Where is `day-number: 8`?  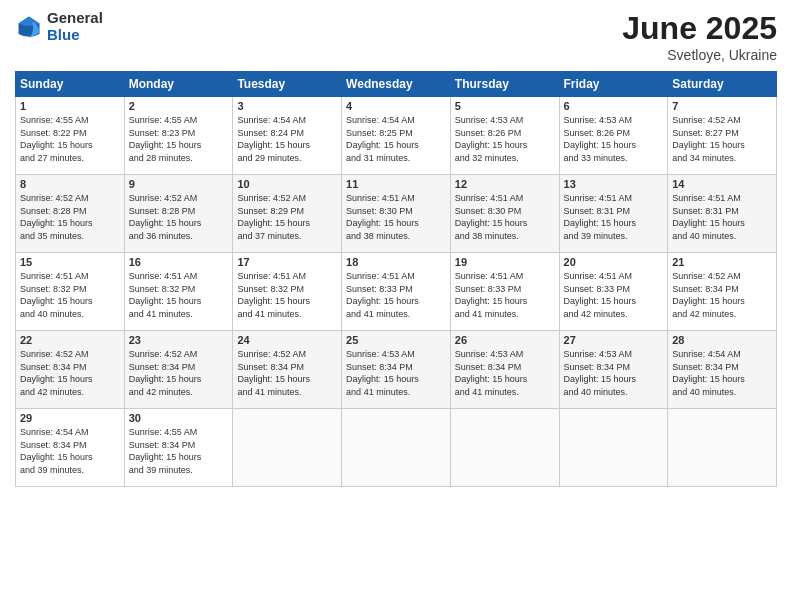 day-number: 8 is located at coordinates (70, 184).